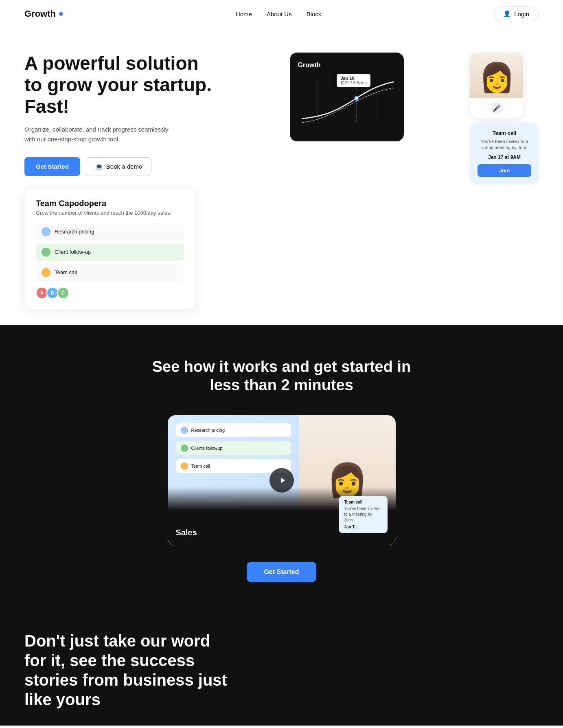 The width and height of the screenshot is (563, 728). I want to click on hero-right-inner: Growth, so click(414, 118).